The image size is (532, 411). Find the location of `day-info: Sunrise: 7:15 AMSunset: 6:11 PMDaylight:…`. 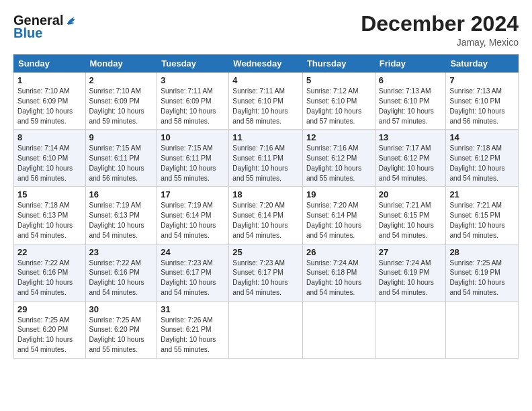

day-info: Sunrise: 7:15 AMSunset: 6:11 PMDaylight:… is located at coordinates (188, 163).